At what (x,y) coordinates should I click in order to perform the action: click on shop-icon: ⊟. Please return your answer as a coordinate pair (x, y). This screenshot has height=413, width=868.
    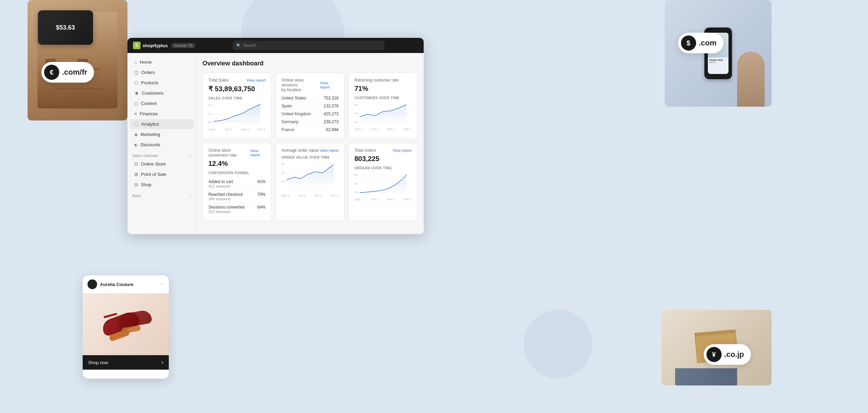
    Looking at the image, I should click on (136, 184).